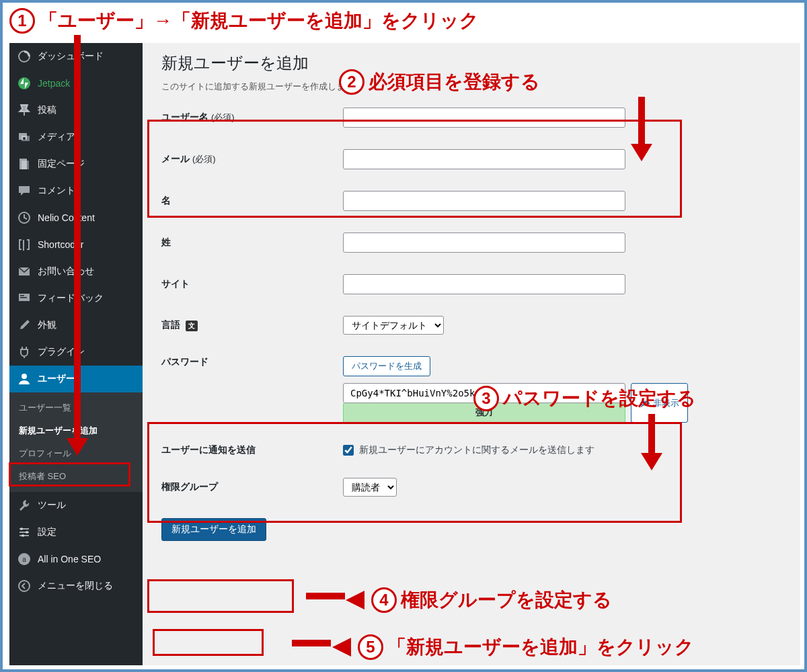 The image size is (807, 672). Describe the element at coordinates (252, 362) in the screenshot. I see `label-password: パスワード` at that location.